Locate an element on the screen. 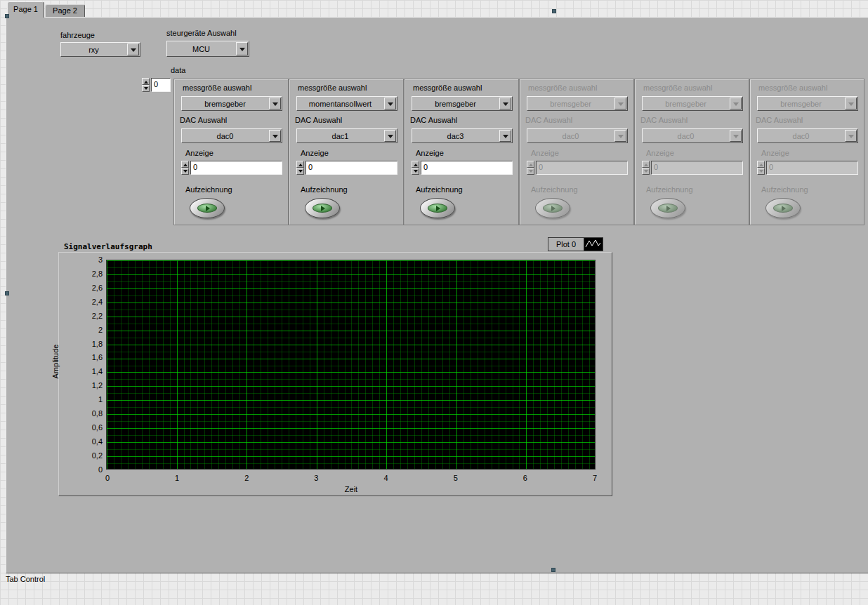 The image size is (868, 605). tick-label: 1,4 is located at coordinates (97, 371).